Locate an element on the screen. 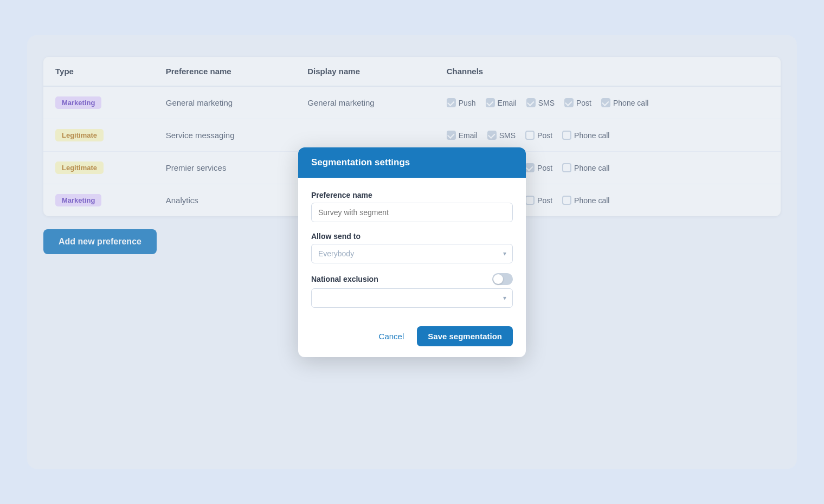 This screenshot has height=504, width=824. modal-body: Preference name Allow send to Everybody … is located at coordinates (412, 248).